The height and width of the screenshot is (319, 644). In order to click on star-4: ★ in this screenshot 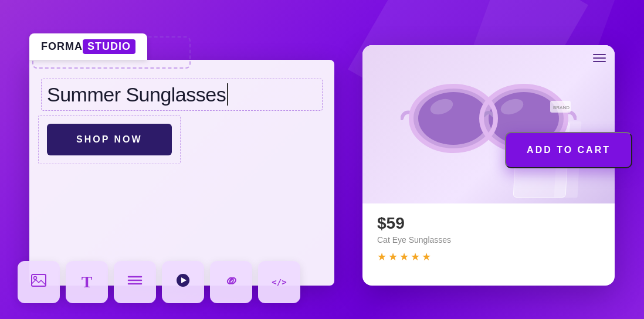, I will do `click(415, 257)`.